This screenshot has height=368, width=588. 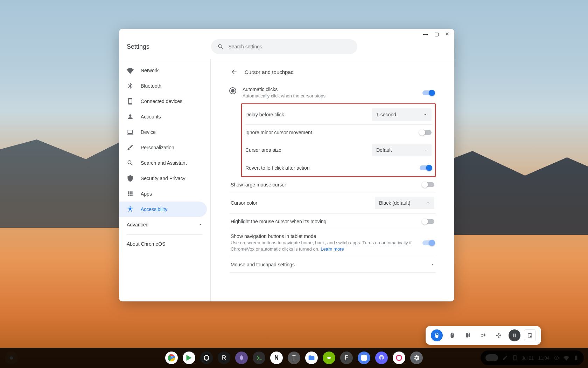 I want to click on sidebar-item-label: Security and Privacy, so click(x=163, y=178).